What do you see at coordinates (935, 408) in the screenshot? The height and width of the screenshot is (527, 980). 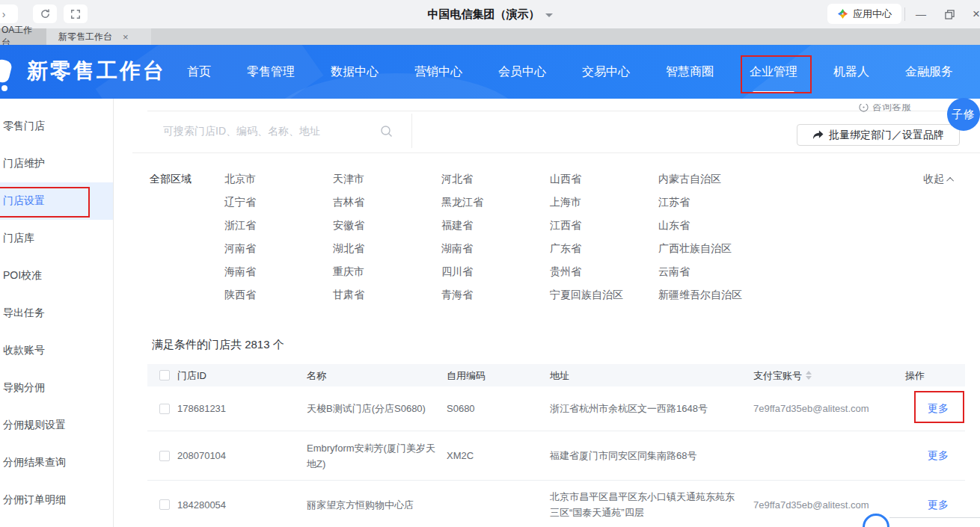 I see `row-actions-cell: 更多` at bounding box center [935, 408].